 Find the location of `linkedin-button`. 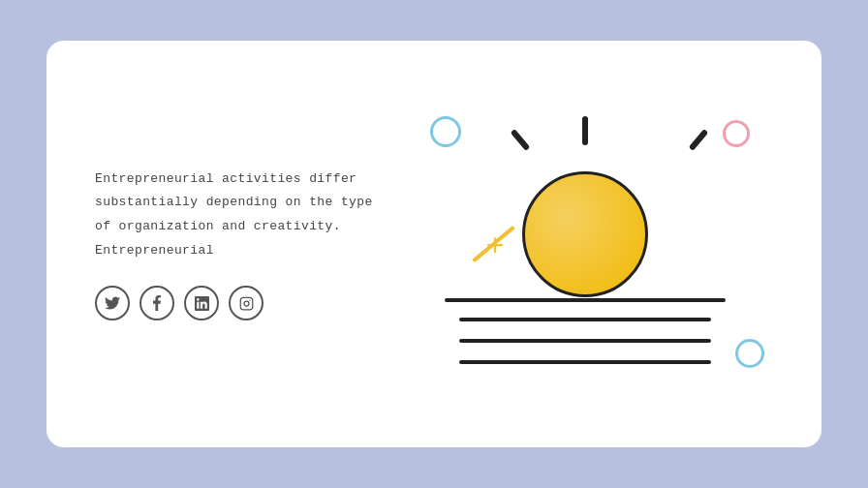

linkedin-button is located at coordinates (202, 303).